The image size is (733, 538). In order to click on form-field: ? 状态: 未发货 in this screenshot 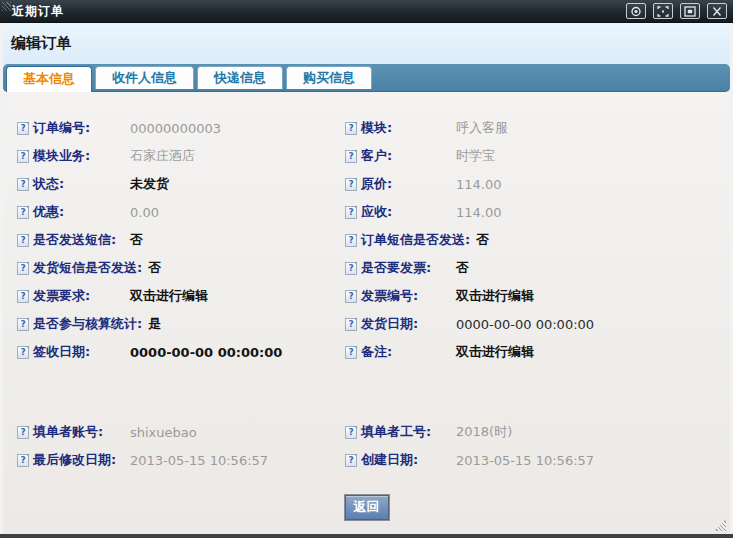, I will do `click(181, 184)`.